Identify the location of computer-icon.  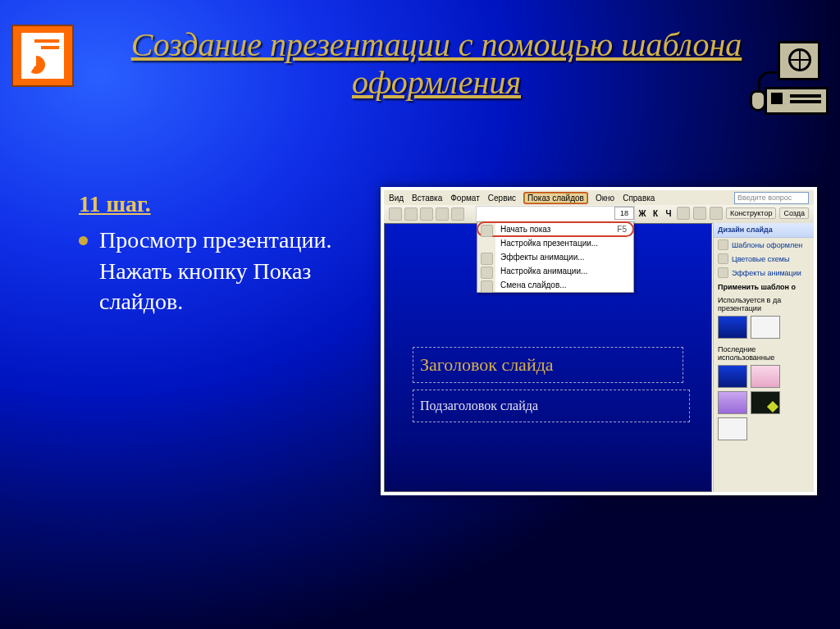
(789, 78).